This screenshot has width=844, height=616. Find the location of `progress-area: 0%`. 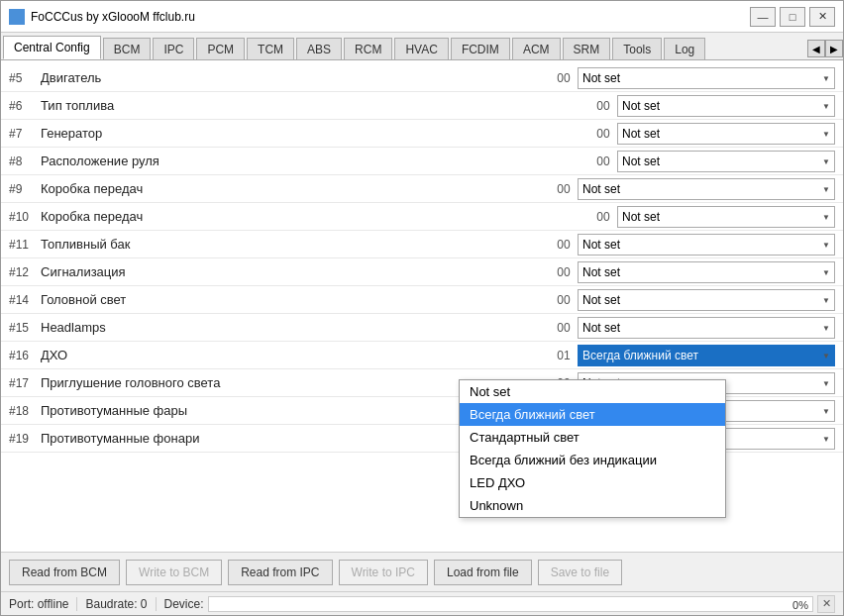

progress-area: 0% is located at coordinates (511, 604).